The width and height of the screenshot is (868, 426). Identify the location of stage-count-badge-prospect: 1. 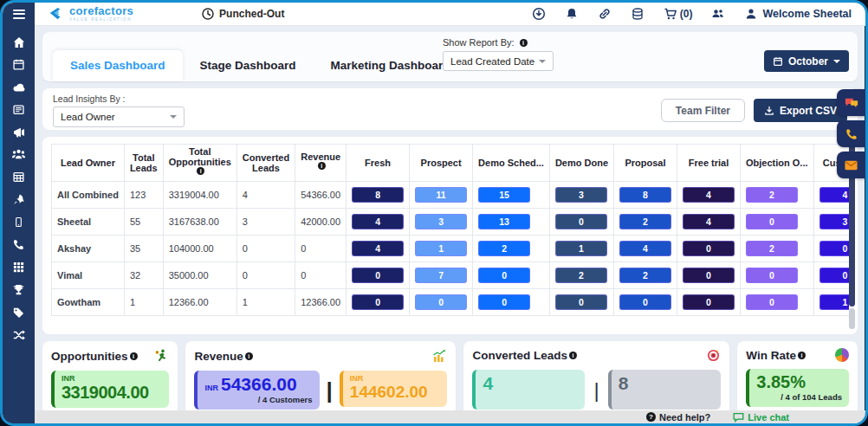
(441, 248).